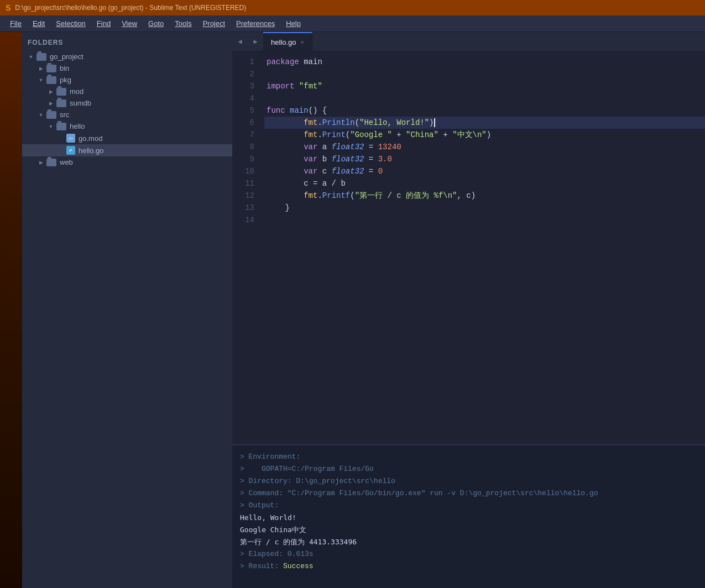  Describe the element at coordinates (353, 24) in the screenshot. I see `menubar: FileEditSelectionFindViewGotoToolsProjec…` at that location.